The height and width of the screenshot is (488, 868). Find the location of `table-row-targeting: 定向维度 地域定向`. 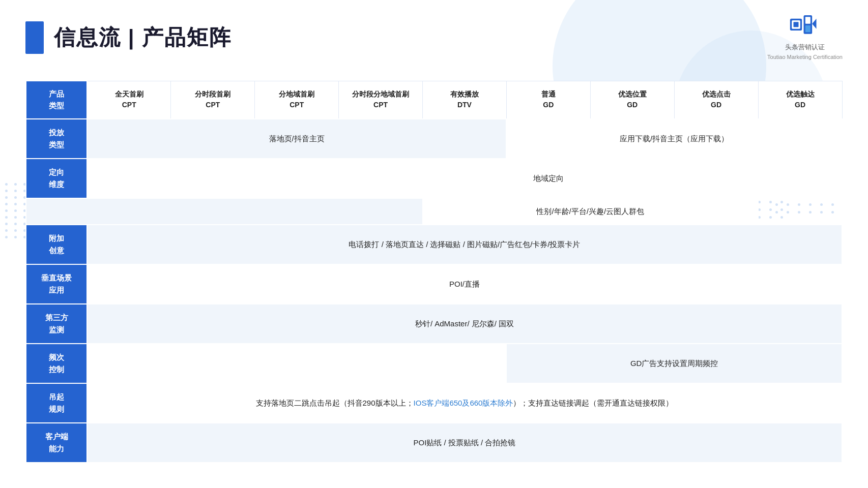

table-row-targeting: 定向维度 地域定向 is located at coordinates (434, 178).